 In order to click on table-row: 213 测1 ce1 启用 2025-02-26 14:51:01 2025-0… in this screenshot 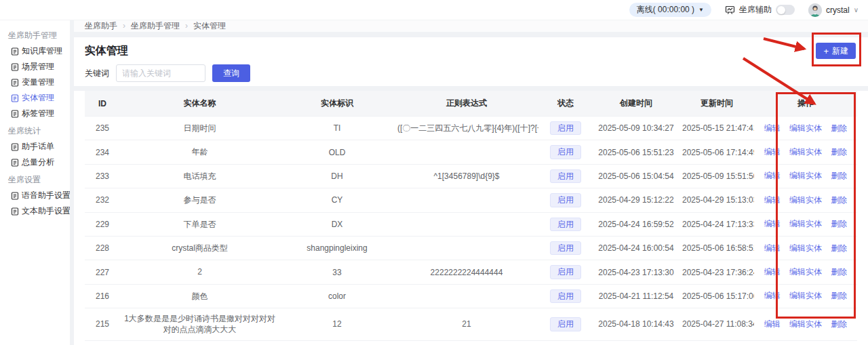, I will do `click(471, 343)`.